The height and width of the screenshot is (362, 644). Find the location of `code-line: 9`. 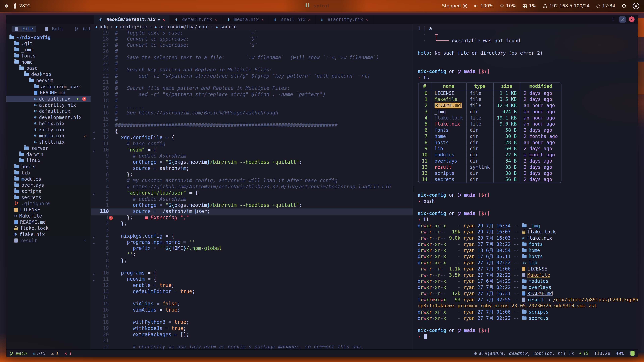

code-line: 9 is located at coordinates (252, 267).